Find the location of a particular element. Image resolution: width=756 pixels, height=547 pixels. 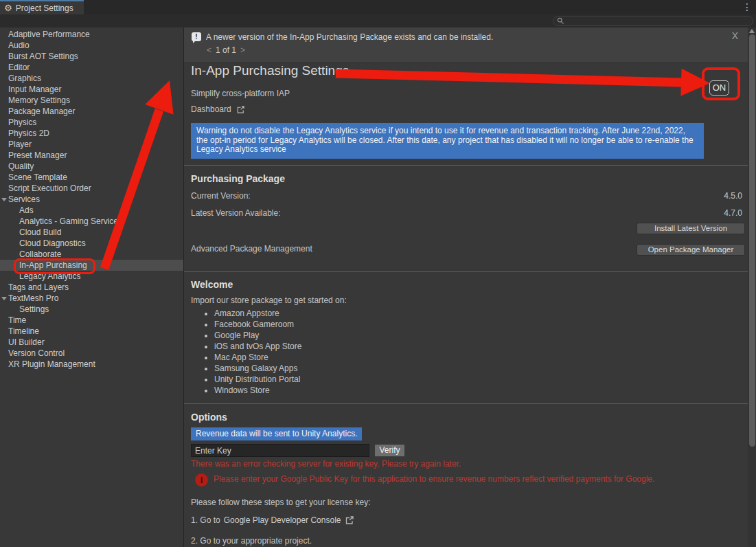

sidebar-item-textmesh-pro: TextMesh Pro is located at coordinates (92, 298).